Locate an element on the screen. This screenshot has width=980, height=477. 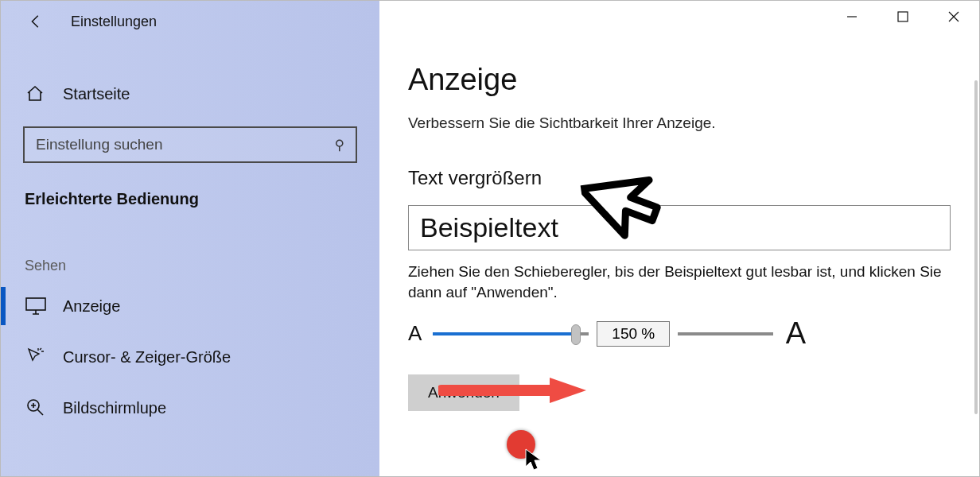
scrollbar is located at coordinates (976, 247).